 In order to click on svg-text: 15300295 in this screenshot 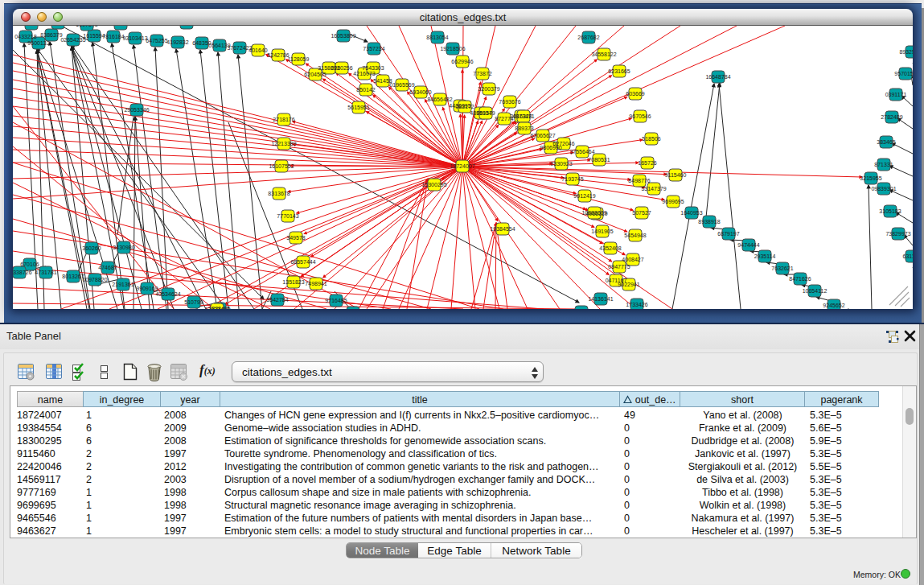, I will do `click(434, 185)`.